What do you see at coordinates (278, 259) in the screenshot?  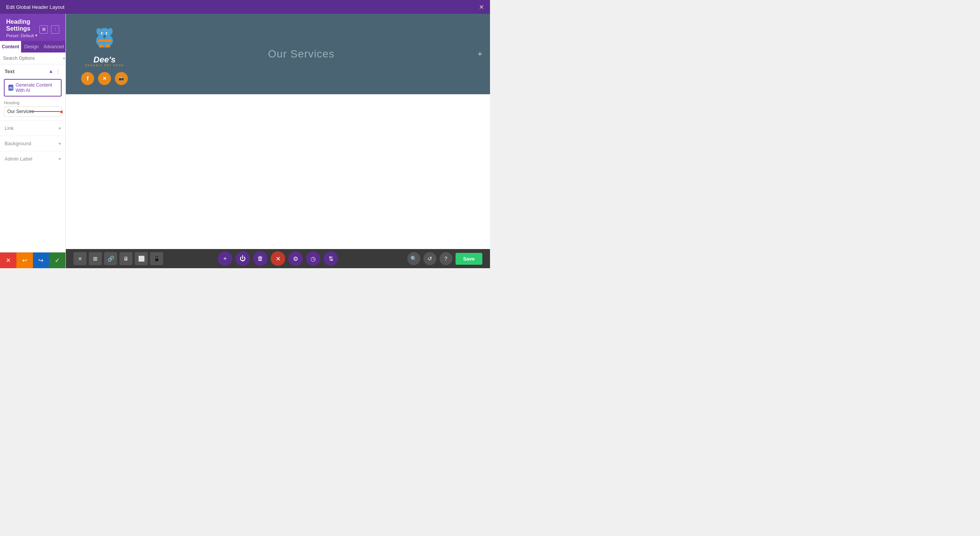 I see `bottom-toolbar: ≡ ⊞ 🔗 🖥 ⬜ 📱 + ⏻ 🗑 ✕ ⚙ ◷ ⇅ 🔍 ↺ ?` at bounding box center [278, 259].